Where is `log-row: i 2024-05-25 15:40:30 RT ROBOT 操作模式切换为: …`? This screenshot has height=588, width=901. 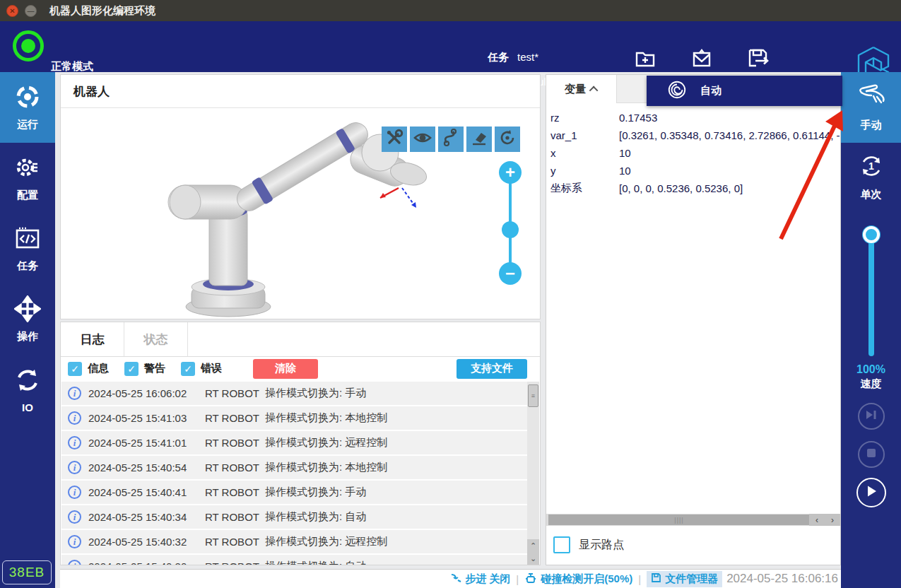 log-row: i 2024-05-25 15:40:30 RT ROBOT 操作模式切换为: … is located at coordinates (295, 560).